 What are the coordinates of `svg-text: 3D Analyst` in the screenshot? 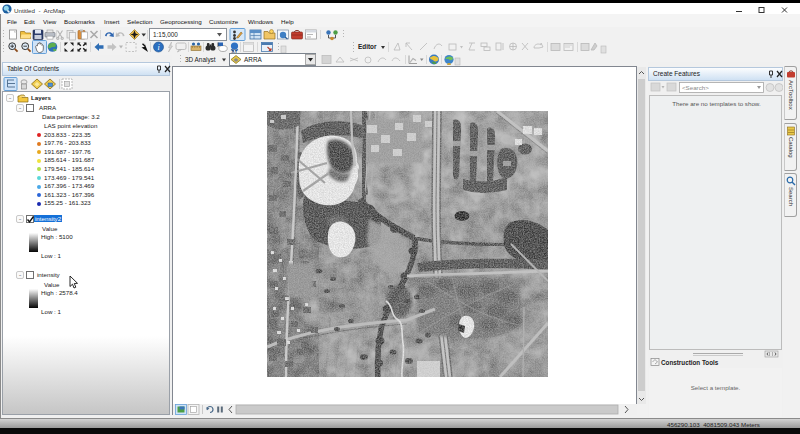 It's located at (200, 60).